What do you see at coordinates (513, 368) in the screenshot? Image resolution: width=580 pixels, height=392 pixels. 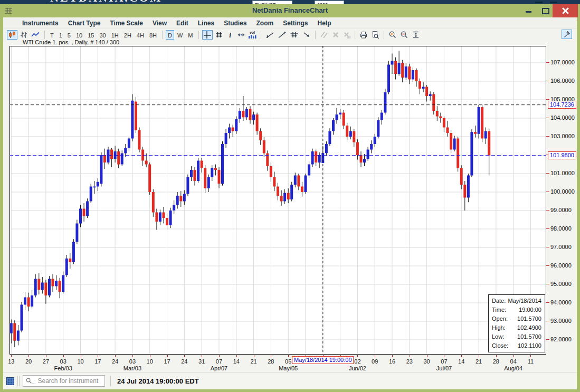 I see `month-axis-label: Aug/04` at bounding box center [513, 368].